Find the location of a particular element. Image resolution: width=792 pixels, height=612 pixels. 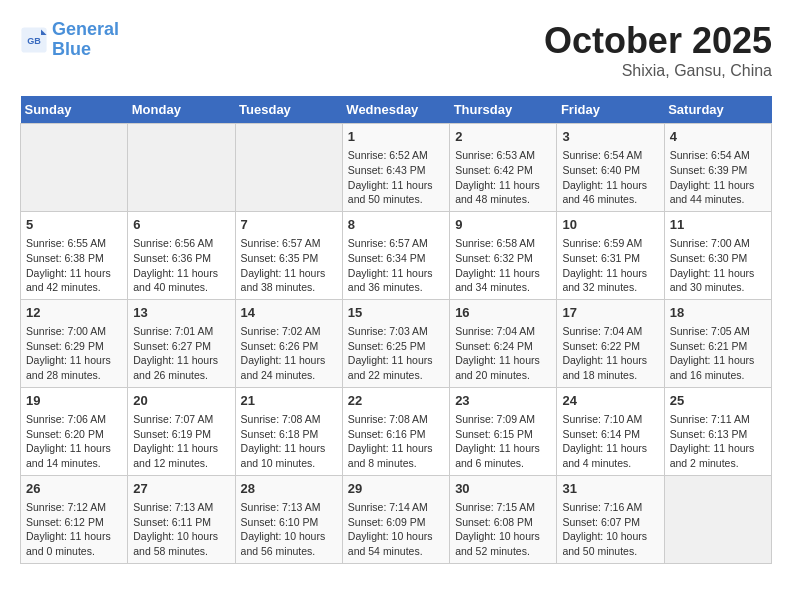

day-number: 31 is located at coordinates (610, 489).